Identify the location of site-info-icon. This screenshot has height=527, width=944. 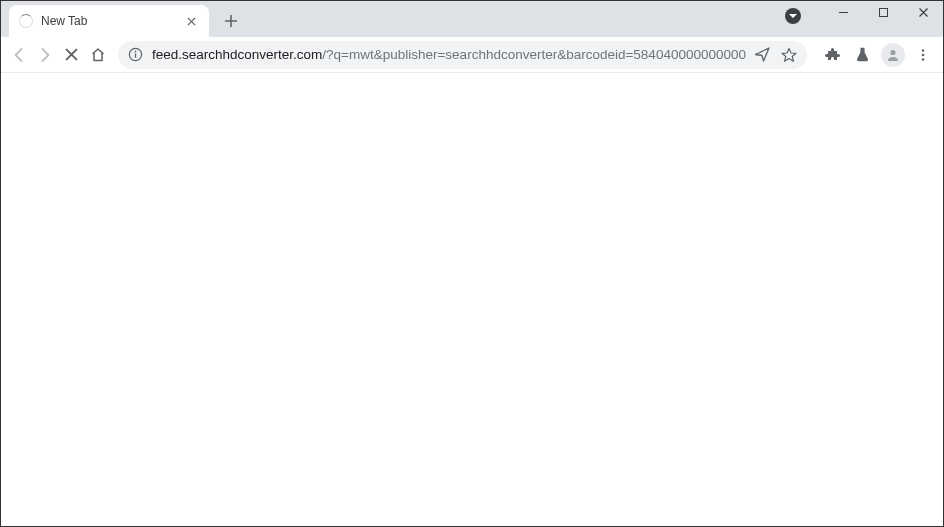
(136, 55).